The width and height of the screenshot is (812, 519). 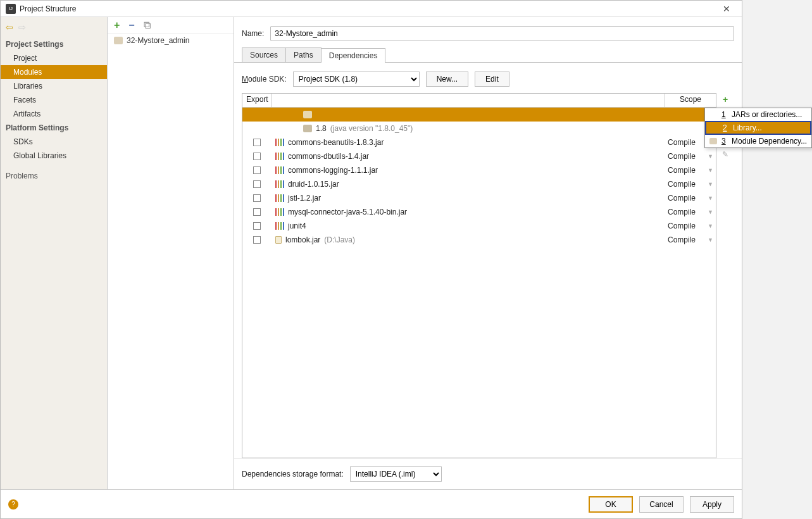 What do you see at coordinates (335, 142) in the screenshot?
I see `dep-name: commons-beanutils-1.8.3.jar` at bounding box center [335, 142].